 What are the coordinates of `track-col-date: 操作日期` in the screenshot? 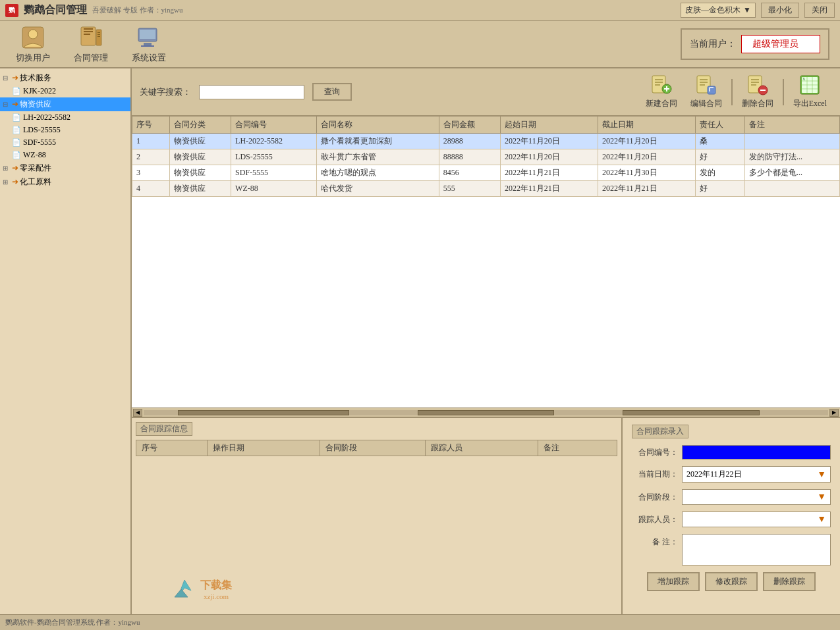 It's located at (264, 448).